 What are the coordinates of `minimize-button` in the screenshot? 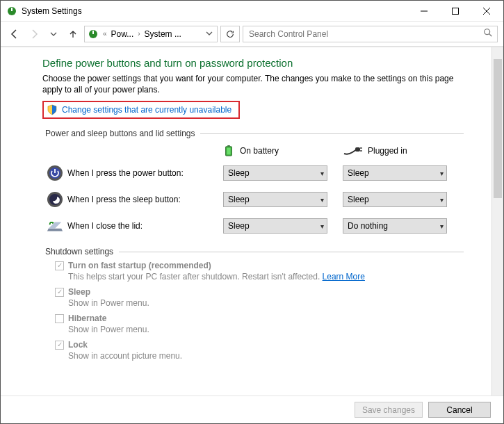 It's located at (424, 11).